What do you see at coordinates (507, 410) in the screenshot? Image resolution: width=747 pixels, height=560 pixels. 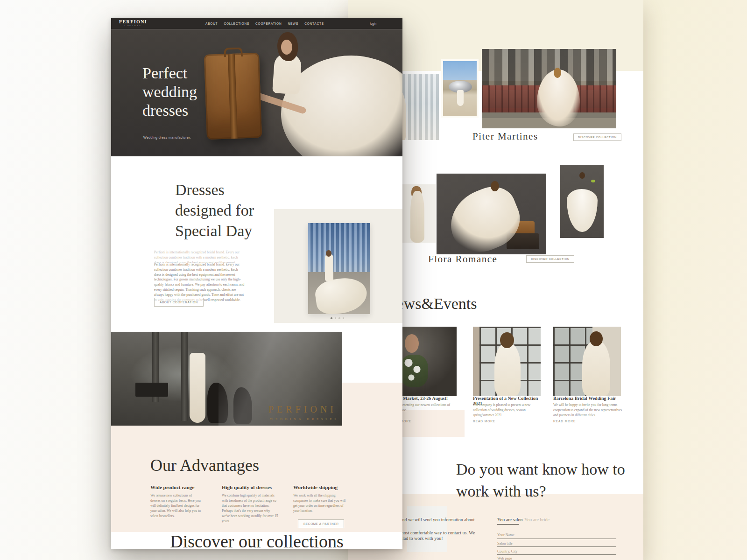 I see `news-card-text: Our company is pleased to present a new …` at bounding box center [507, 410].